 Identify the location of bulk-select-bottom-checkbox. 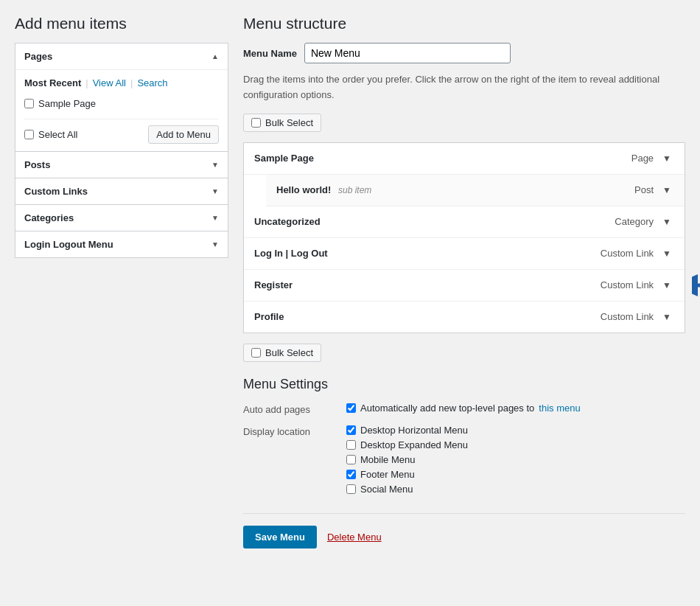
(256, 352).